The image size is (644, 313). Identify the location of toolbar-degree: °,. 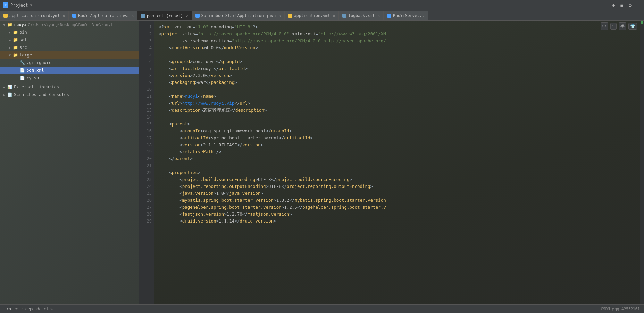
(613, 26).